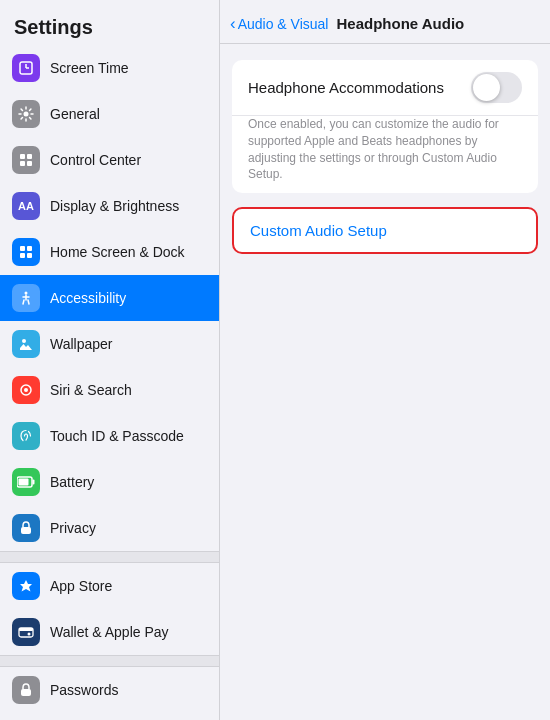 This screenshot has width=550, height=720. I want to click on wallet-icon, so click(26, 632).